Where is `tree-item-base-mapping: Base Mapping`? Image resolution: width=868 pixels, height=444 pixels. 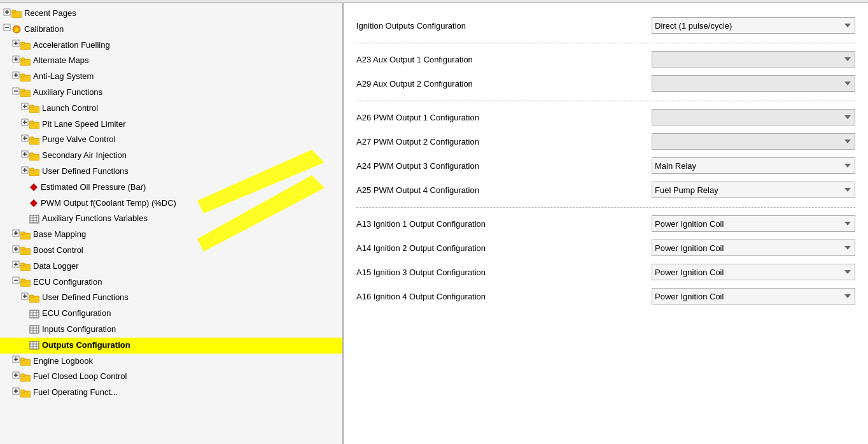
tree-item-base-mapping: Base Mapping is located at coordinates (171, 234).